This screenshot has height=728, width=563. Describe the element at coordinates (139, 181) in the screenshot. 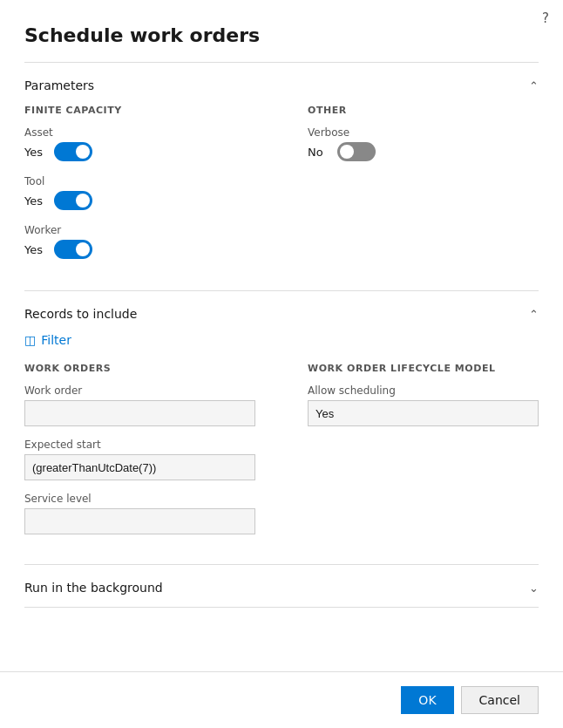

I see `tool-label: Tool` at that location.